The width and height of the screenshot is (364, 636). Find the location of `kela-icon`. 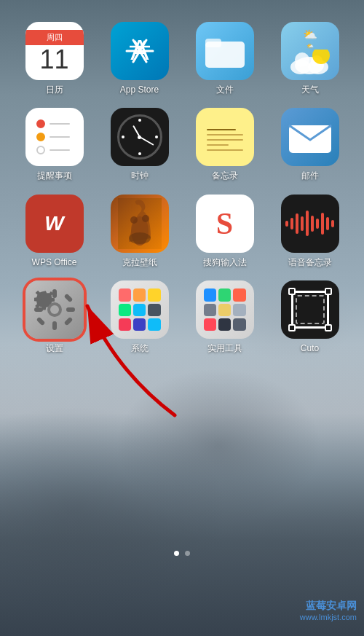

kela-icon is located at coordinates (140, 224).